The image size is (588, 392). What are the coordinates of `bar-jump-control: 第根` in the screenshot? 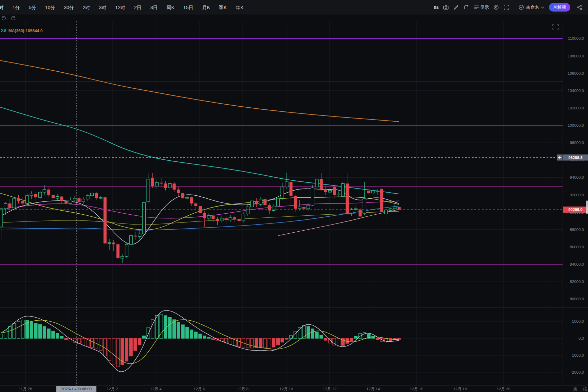 It's located at (580, 389).